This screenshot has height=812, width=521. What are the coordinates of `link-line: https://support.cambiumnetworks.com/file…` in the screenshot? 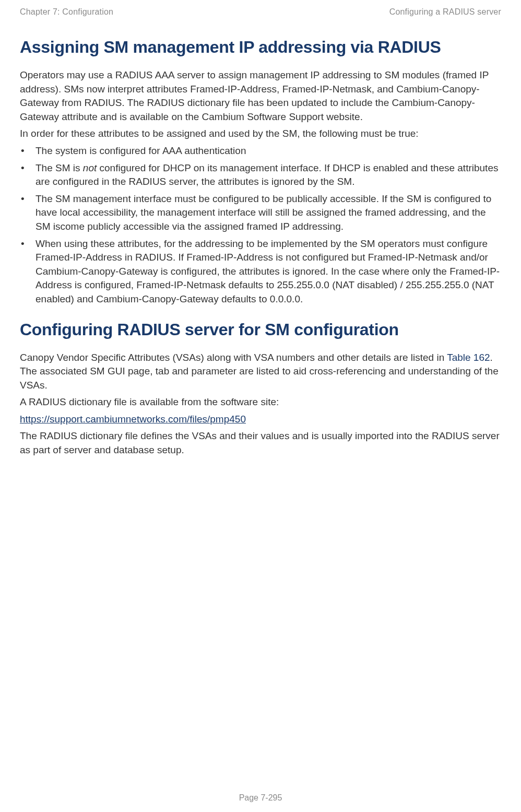 It's located at (260, 420).